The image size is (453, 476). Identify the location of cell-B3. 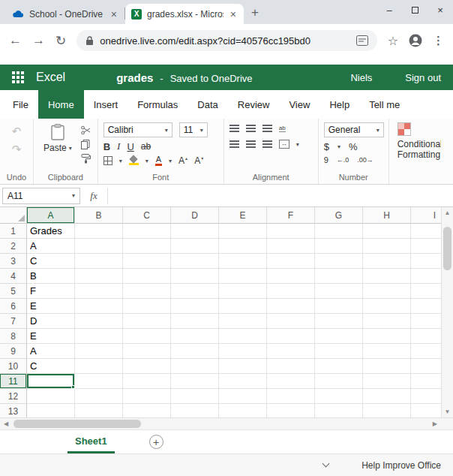
(99, 261).